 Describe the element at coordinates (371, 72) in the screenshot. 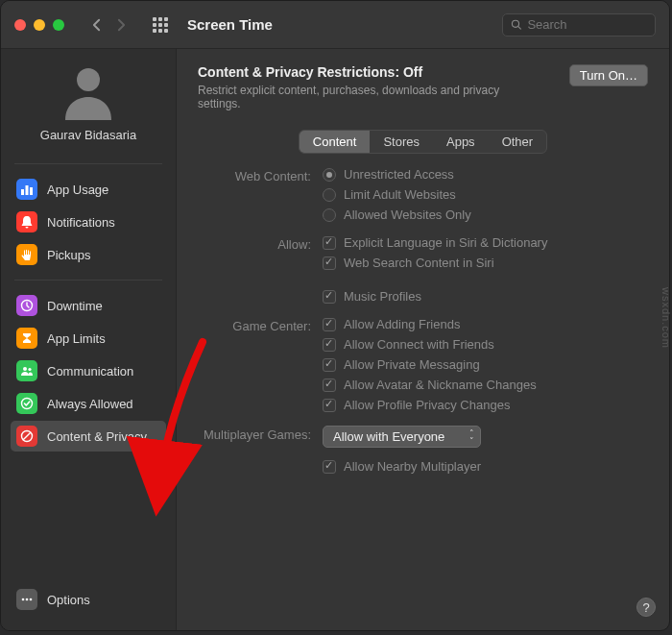

I see `panel-heading: Content & Privacy Restrictions: Off` at that location.